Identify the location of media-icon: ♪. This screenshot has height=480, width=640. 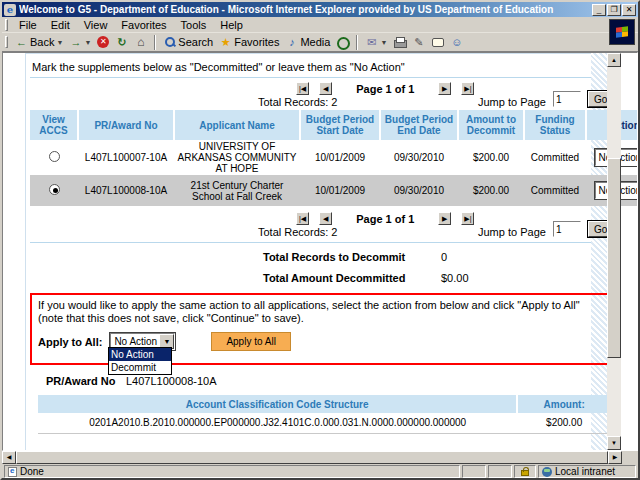
(292, 42).